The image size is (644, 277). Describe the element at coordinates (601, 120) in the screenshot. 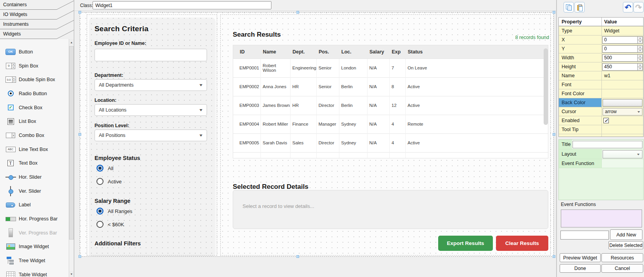

I see `property-row-enabled: Enabled ✓` at that location.